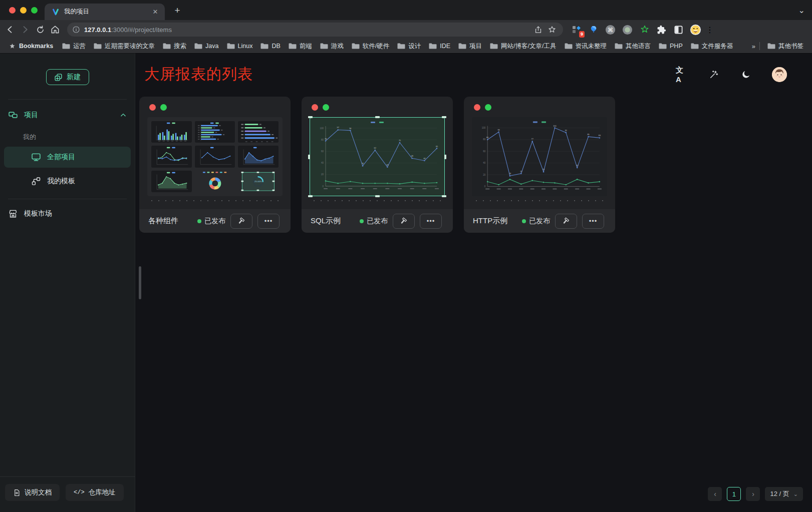 The height and width of the screenshot is (512, 812). Describe the element at coordinates (315, 30) in the screenshot. I see `address-bar: 127.0.0.1:3000/#/project/items` at that location.